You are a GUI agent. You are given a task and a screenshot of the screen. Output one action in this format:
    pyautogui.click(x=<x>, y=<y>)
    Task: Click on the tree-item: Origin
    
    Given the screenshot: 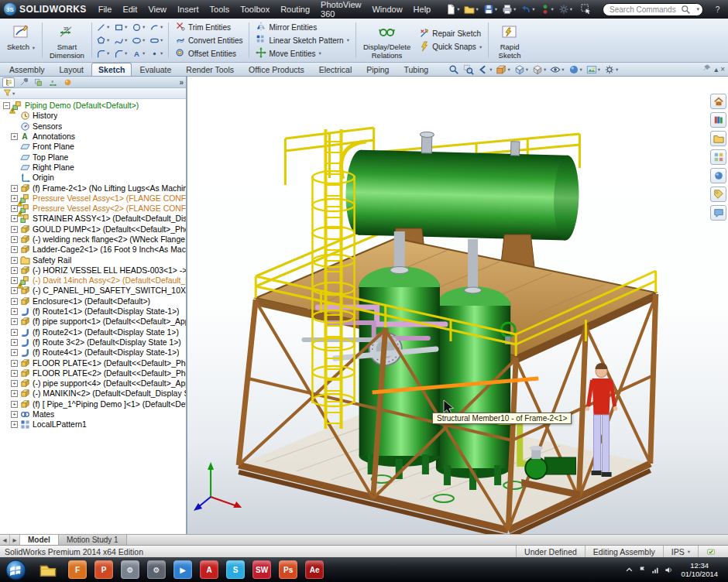 What is the action you would take?
    pyautogui.click(x=93, y=178)
    